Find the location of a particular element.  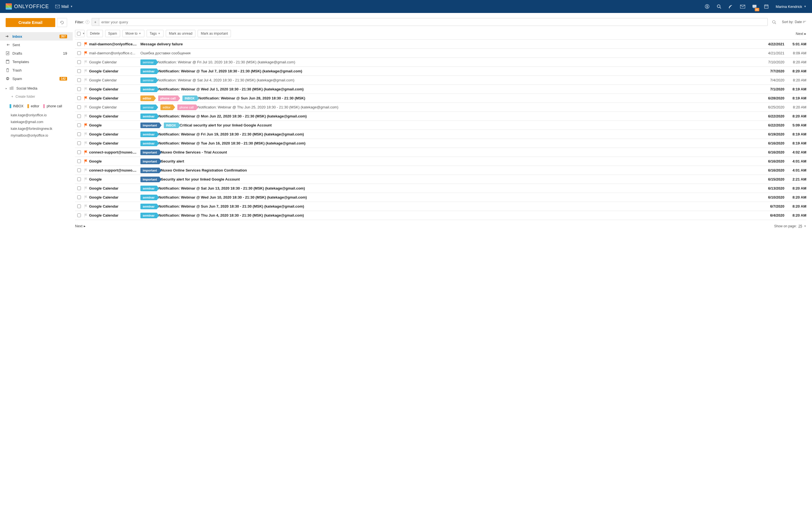

mark-unread-button: Mark as unread is located at coordinates (181, 34).